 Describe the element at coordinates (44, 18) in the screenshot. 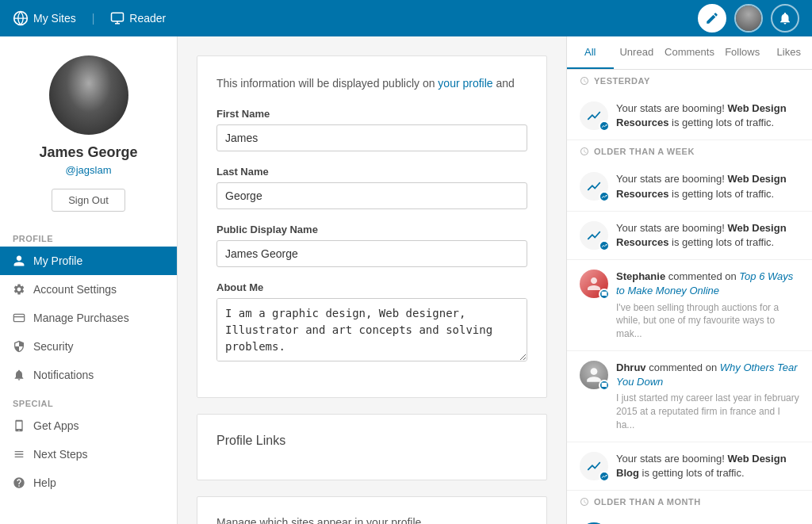

I see `my-sites-button: My Sites` at that location.